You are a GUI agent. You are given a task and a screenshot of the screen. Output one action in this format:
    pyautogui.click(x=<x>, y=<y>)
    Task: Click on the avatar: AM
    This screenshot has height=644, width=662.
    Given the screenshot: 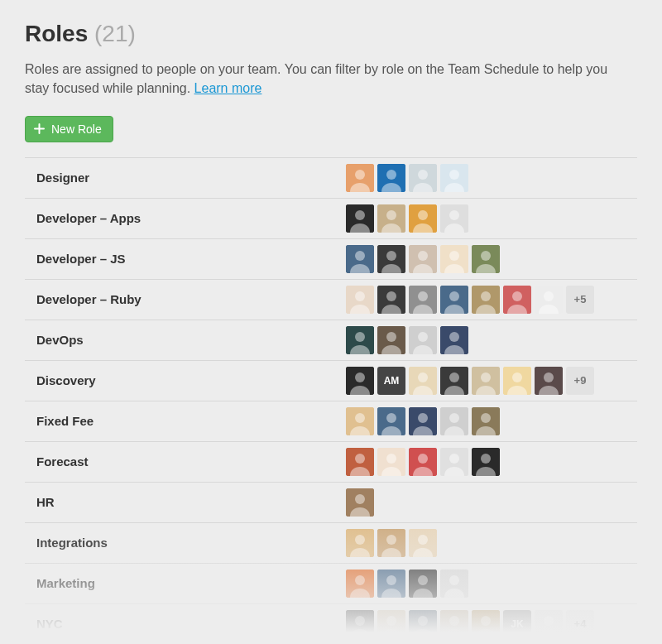 What is the action you would take?
    pyautogui.click(x=391, y=381)
    